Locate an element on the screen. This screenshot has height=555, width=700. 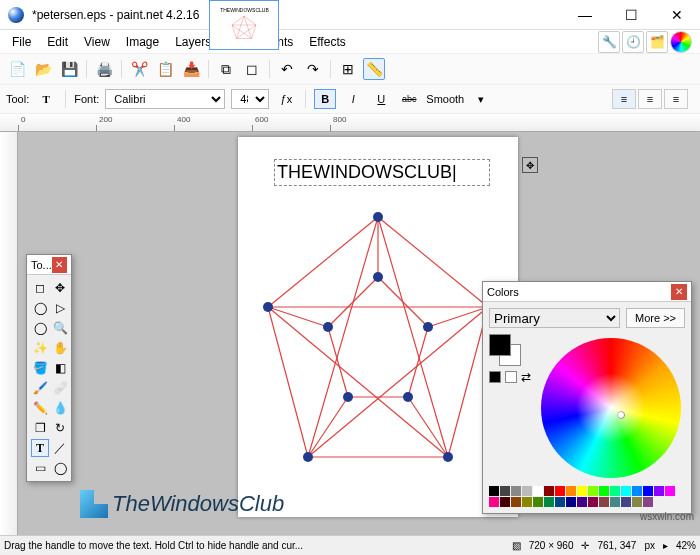
bold-button: B is located at coordinates (325, 99).